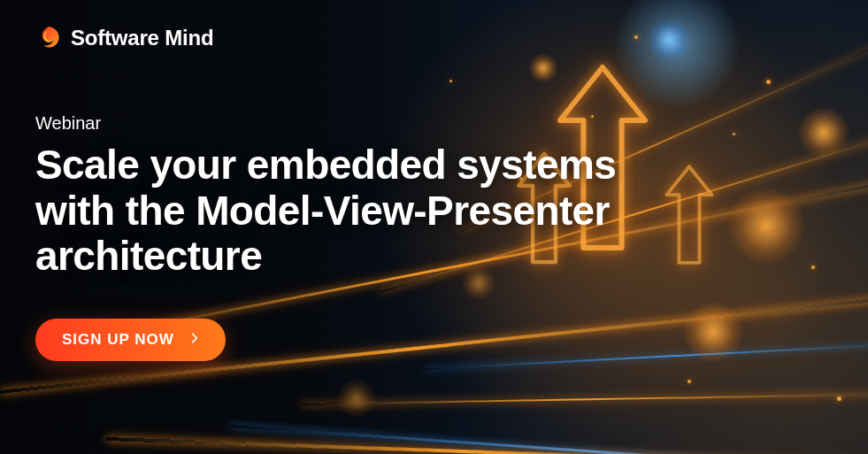  What do you see at coordinates (195, 340) in the screenshot?
I see `chevron-right-icon` at bounding box center [195, 340].